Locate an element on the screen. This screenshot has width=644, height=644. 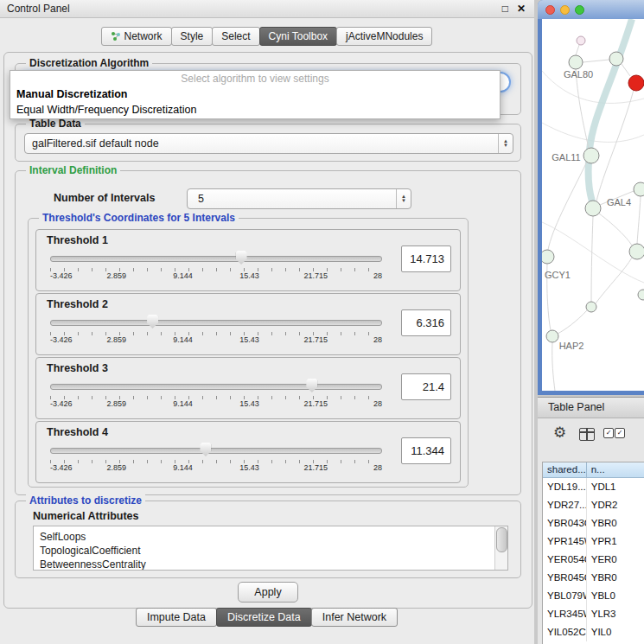
dropdown-option-manual-discretization: Manual Discretization is located at coordinates (255, 94).